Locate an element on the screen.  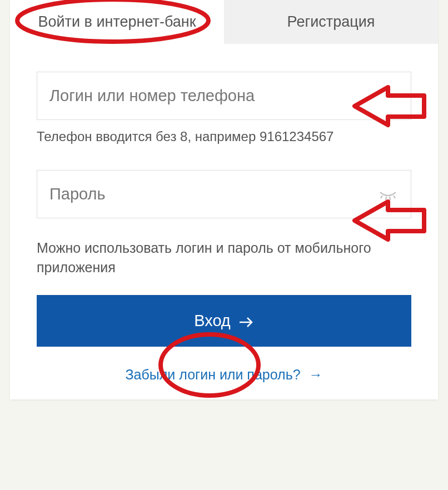
login-helper-text: Телефон вводится без 8, например 9161234… is located at coordinates (224, 137).